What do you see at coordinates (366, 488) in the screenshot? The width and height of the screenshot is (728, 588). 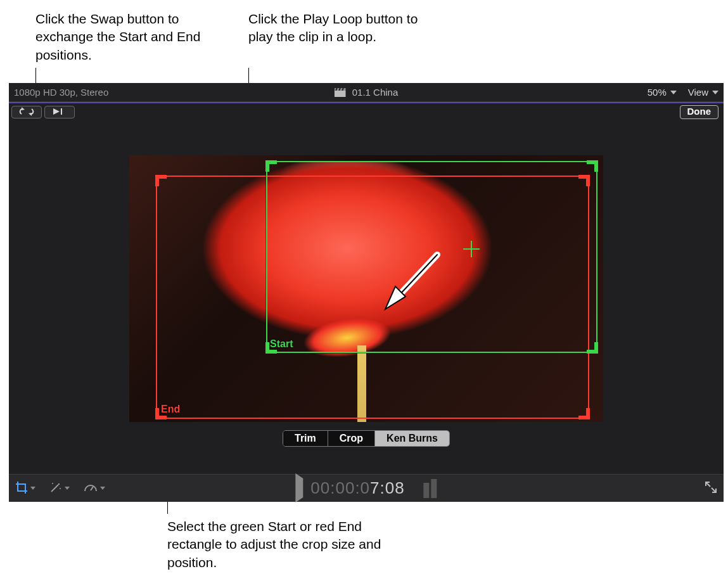 I see `playback-bar: 00:00:07:08` at bounding box center [366, 488].